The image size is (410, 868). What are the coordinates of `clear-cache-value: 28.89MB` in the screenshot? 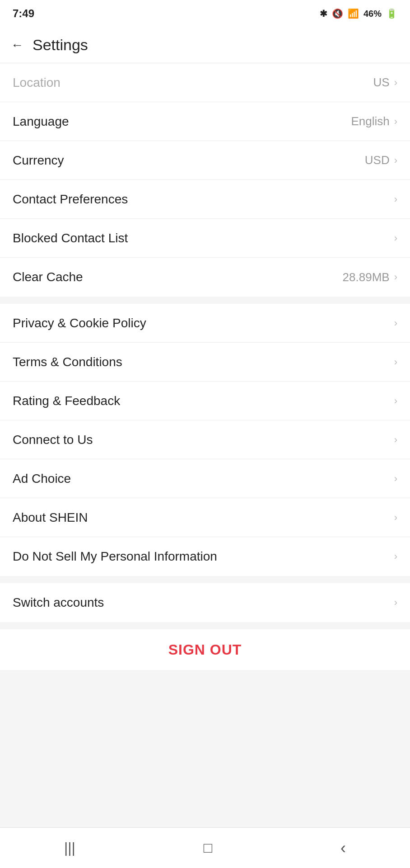 It's located at (366, 278).